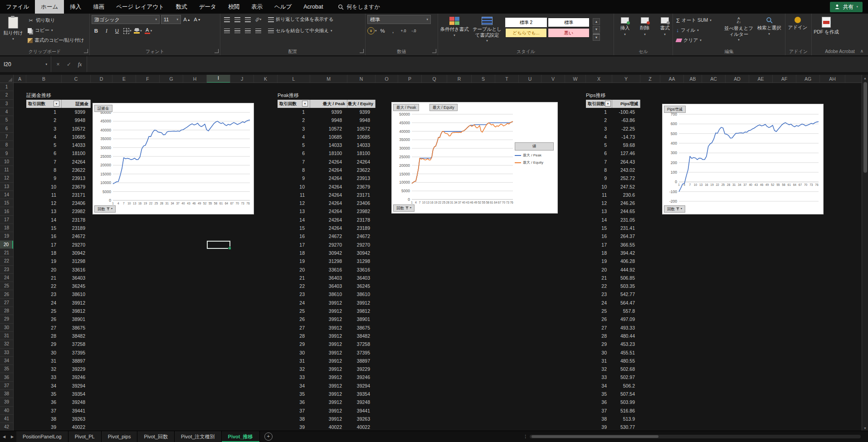 The height and width of the screenshot is (442, 868). What do you see at coordinates (6, 427) in the screenshot?
I see `row-header-42: 42` at bounding box center [6, 427].